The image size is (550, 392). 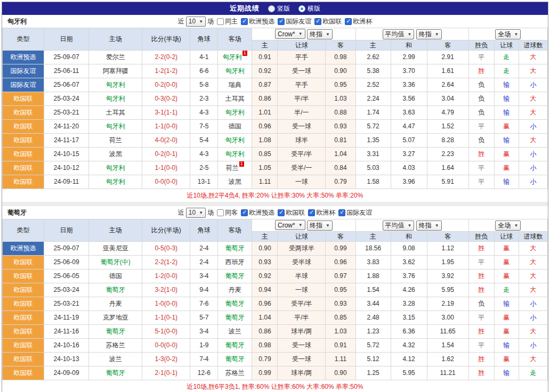 I want to click on result-cell: 胜, so click(x=481, y=154).